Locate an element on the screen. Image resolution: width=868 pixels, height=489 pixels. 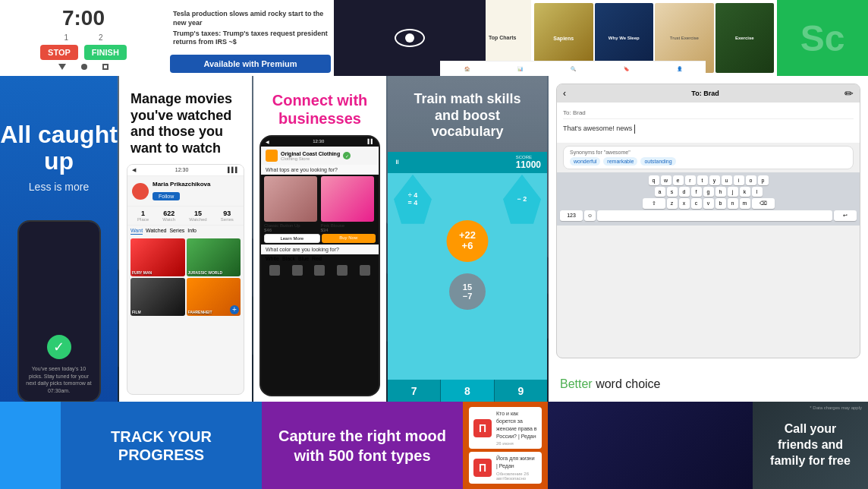
platform-7: 7 is located at coordinates (414, 391).